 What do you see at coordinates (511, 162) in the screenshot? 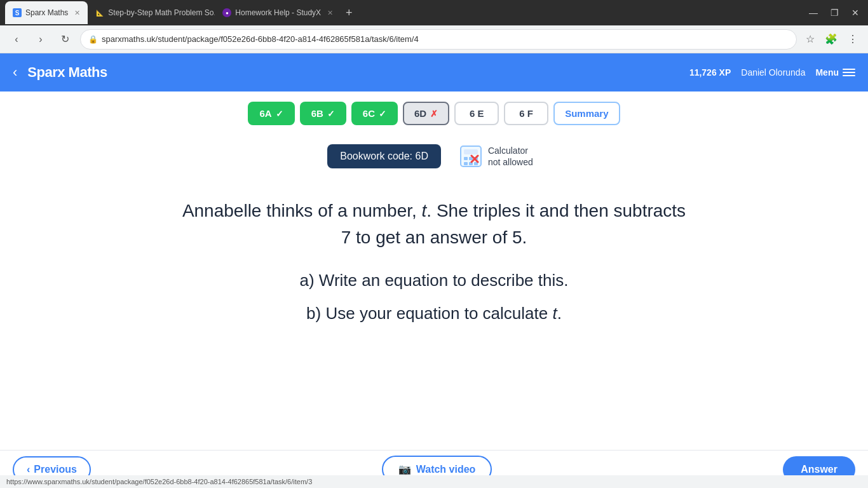
I see `calculator-line2: not allowed` at bounding box center [511, 162].